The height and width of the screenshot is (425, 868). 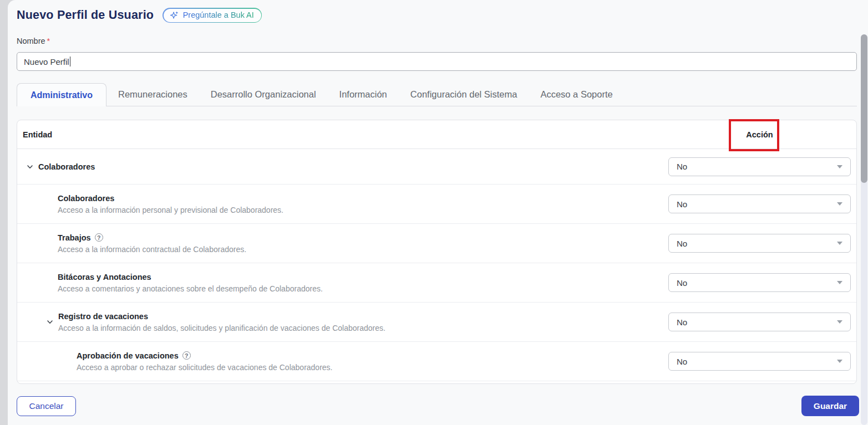 I want to click on tab-administrativo: Administrativo, so click(x=62, y=95).